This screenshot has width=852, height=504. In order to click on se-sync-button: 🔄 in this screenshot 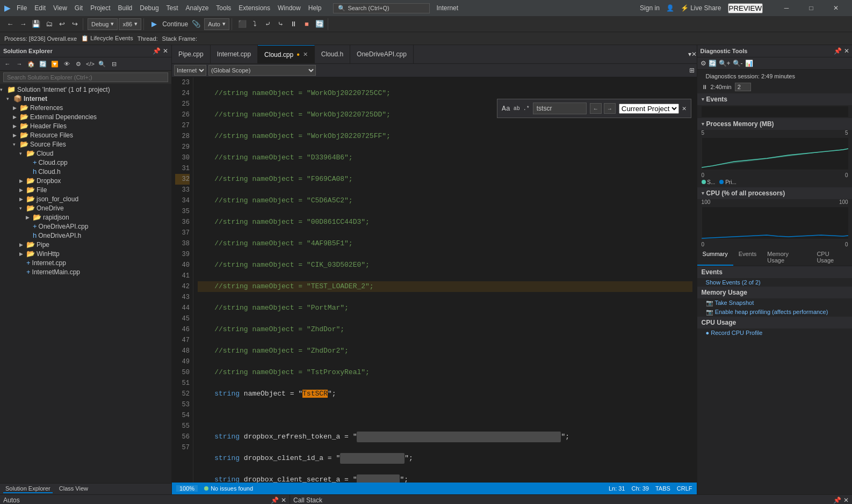, I will do `click(43, 64)`.